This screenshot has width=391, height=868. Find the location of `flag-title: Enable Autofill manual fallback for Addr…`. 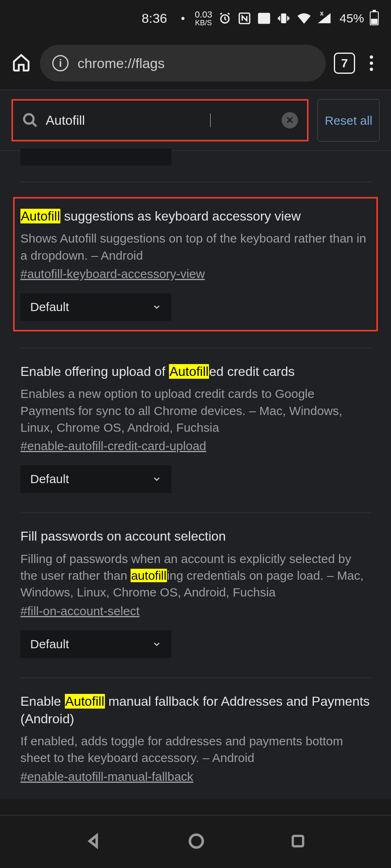

flag-title: Enable Autofill manual fallback for Addr… is located at coordinates (196, 710).